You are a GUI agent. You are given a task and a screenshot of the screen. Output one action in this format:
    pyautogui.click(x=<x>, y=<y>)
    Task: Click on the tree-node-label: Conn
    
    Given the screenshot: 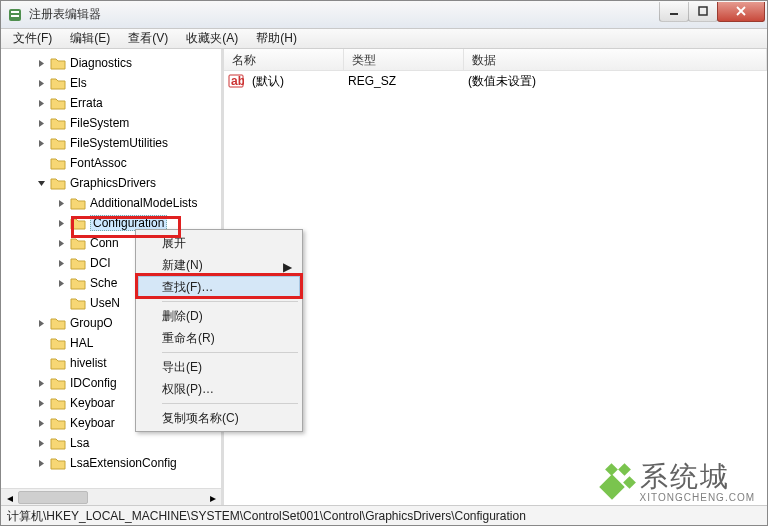 What is the action you would take?
    pyautogui.click(x=104, y=243)
    